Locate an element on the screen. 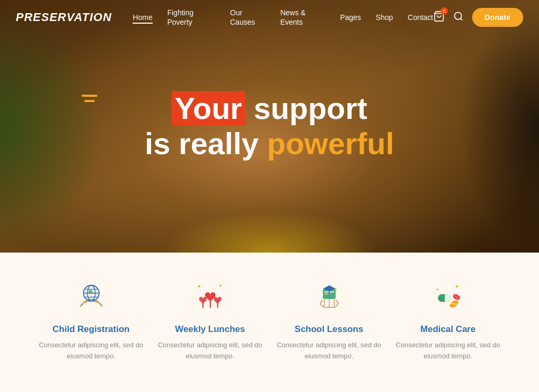 This screenshot has height=392, width=539. nav-right: 0 Donate is located at coordinates (478, 17).